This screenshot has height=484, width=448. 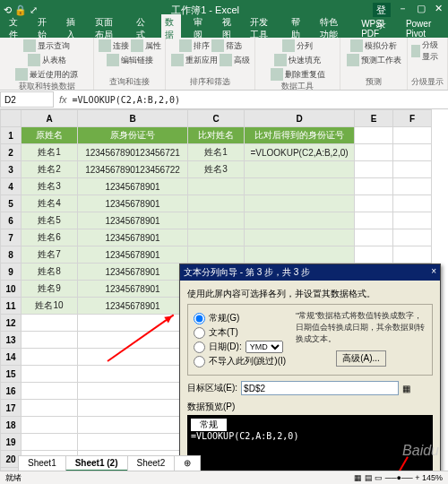 What do you see at coordinates (50, 289) in the screenshot?
I see `cell: 姓名9` at bounding box center [50, 289].